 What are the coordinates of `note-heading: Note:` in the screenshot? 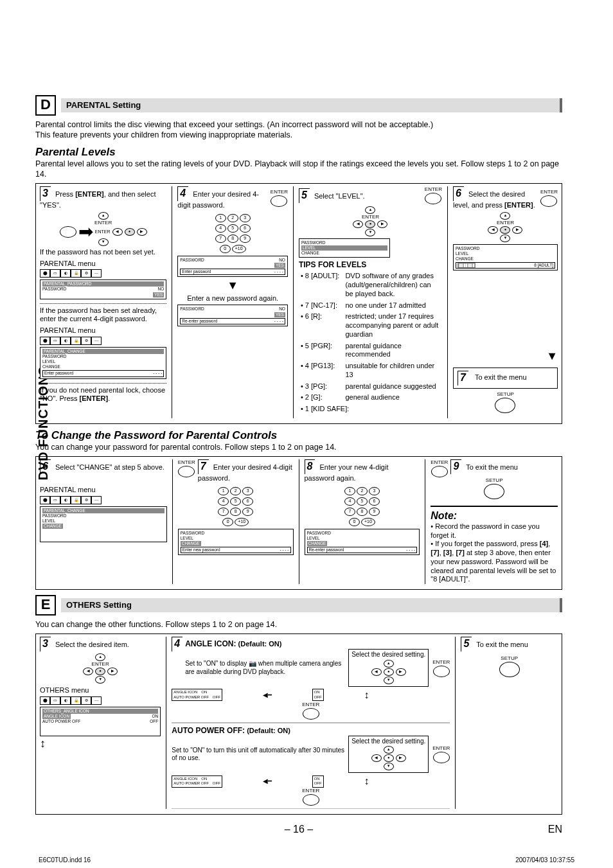 It's located at (494, 516).